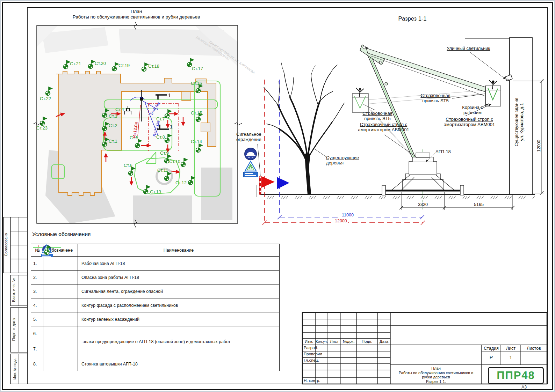 The image size is (555, 392). I want to click on margin-podp-label: Подп. и дата, so click(14, 330).